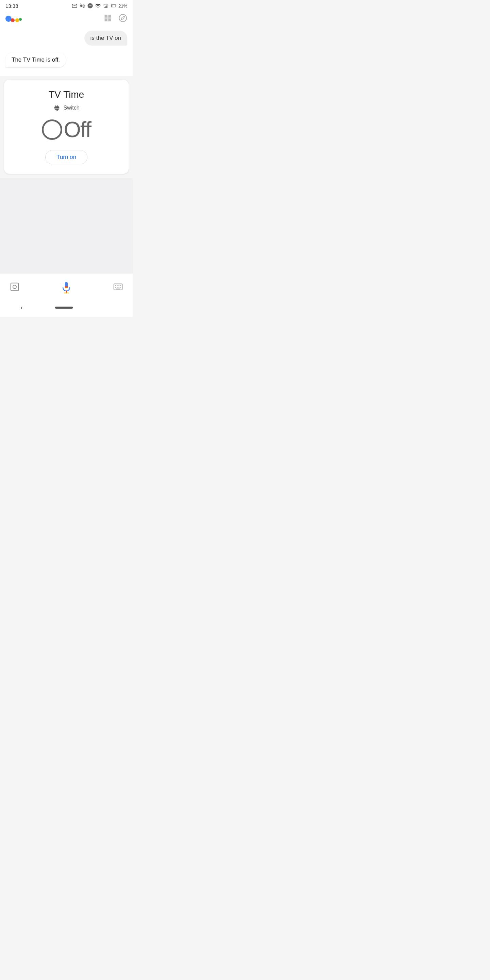 The image size is (490, 980). What do you see at coordinates (8, 19) in the screenshot?
I see `logo-dot-blue` at bounding box center [8, 19].